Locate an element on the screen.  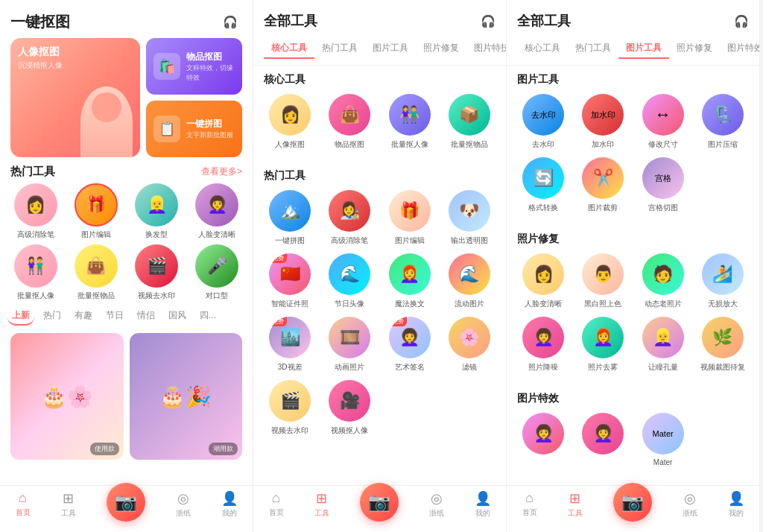
tool3-add-wm: 加水印 加水印 is located at coordinates (603, 122).